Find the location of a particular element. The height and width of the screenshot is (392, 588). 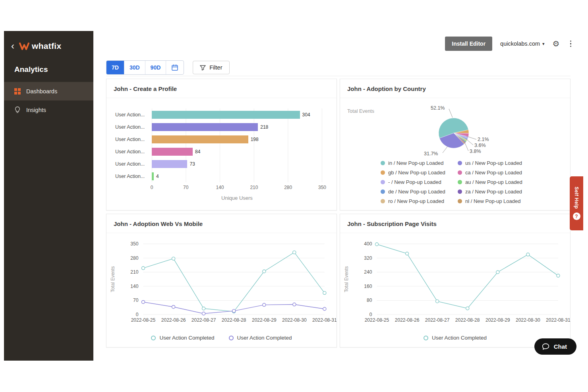

chat-bubble-icon is located at coordinates (546, 346).